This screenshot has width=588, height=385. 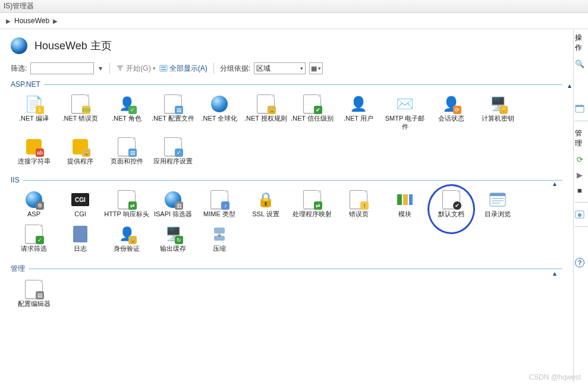 What do you see at coordinates (498, 204) in the screenshot?
I see `feature-item: 目录浏览` at bounding box center [498, 204].